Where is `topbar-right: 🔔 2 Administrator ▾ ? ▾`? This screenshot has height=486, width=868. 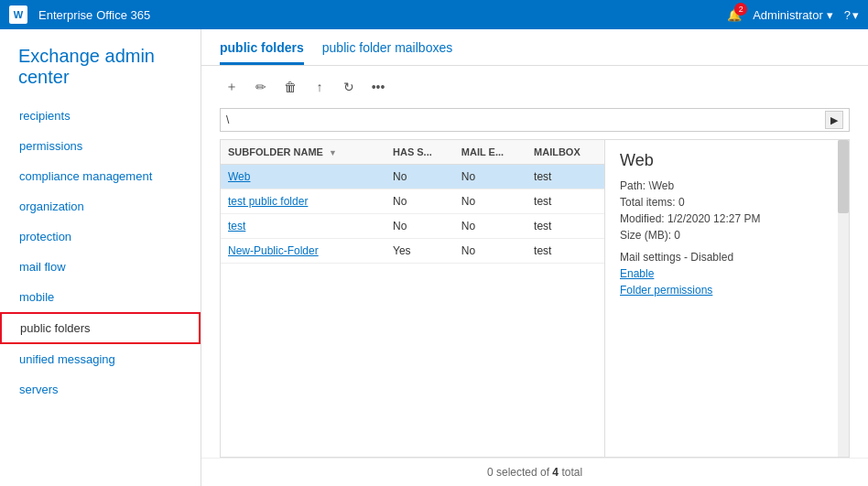
topbar-right: 🔔 2 Administrator ▾ ? ▾ is located at coordinates (793, 15).